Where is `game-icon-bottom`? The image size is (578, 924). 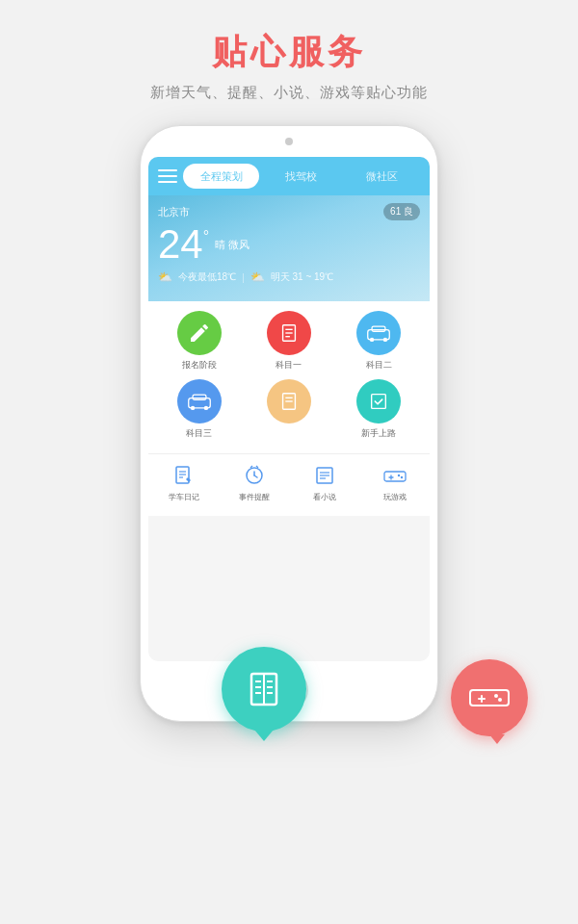
game-icon-bottom is located at coordinates (395, 475).